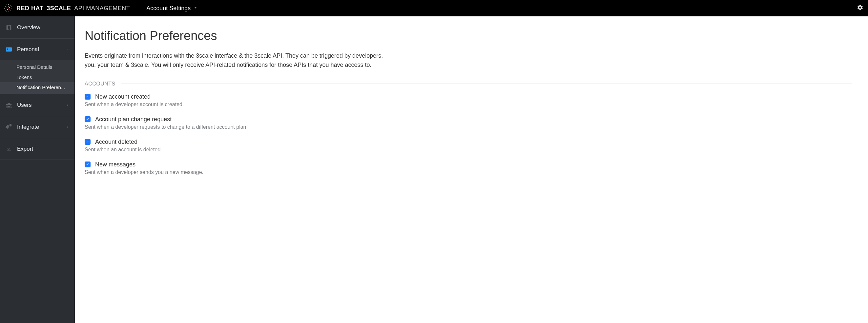 This screenshot has height=323, width=868. I want to click on map-icon, so click(9, 28).